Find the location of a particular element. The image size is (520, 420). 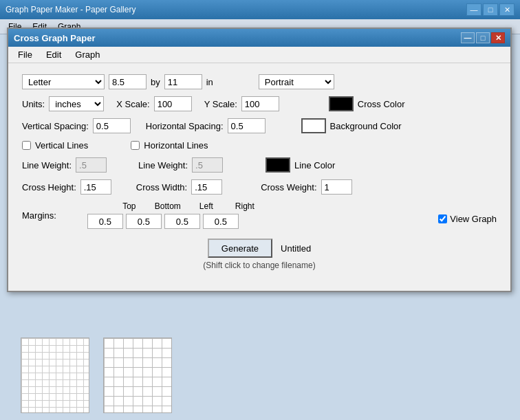

view-graph-section: View Graph is located at coordinates (468, 219).